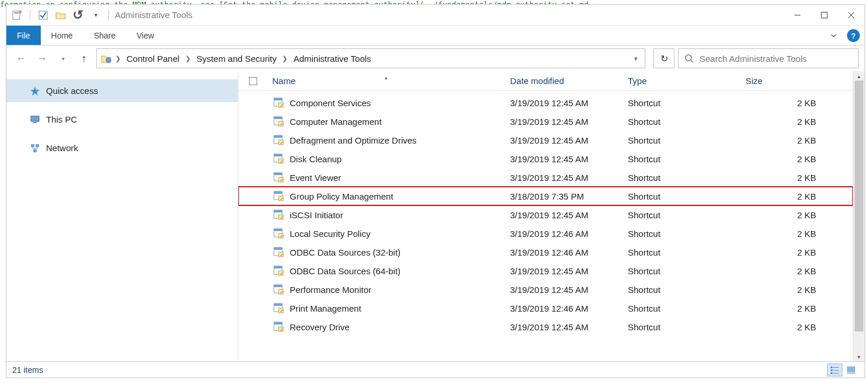 This screenshot has height=384, width=868. Describe the element at coordinates (253, 81) in the screenshot. I see `select-all-checkbox` at that location.